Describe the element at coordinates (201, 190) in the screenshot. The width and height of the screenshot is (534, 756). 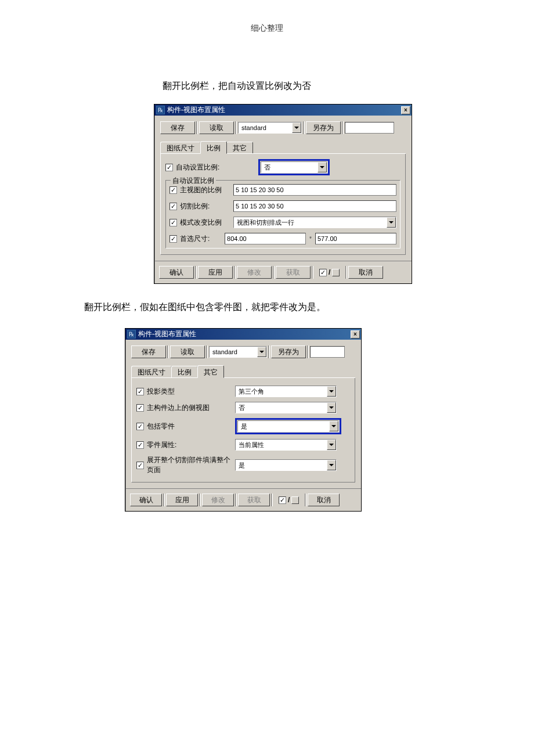
I see `main-view-label: 主视图的比例` at that location.